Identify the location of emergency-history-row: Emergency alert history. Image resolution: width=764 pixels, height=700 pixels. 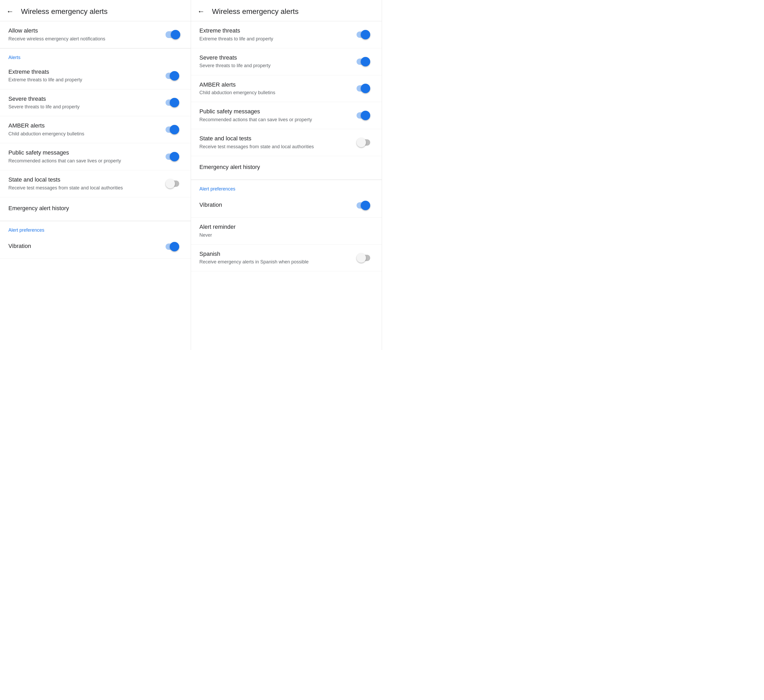
(96, 209).